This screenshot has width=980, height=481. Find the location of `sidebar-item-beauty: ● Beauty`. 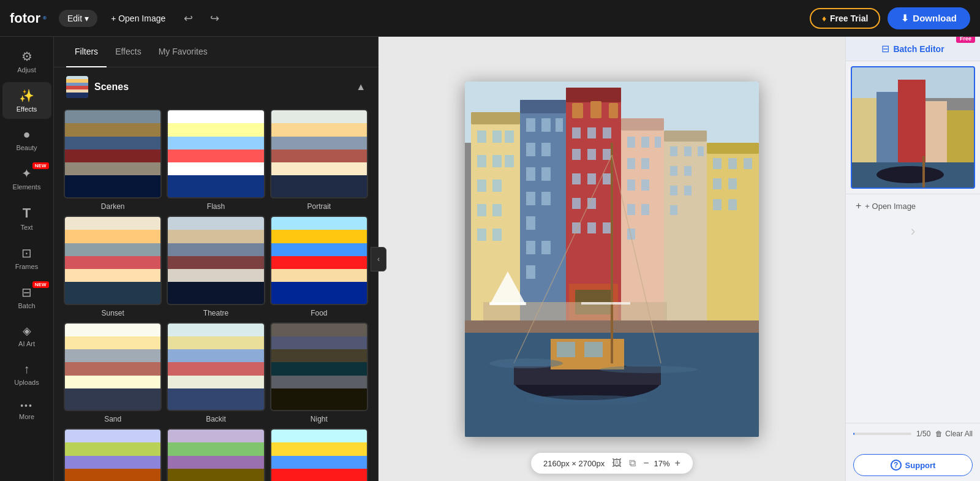

sidebar-item-beauty: ● Beauty is located at coordinates (27, 140).